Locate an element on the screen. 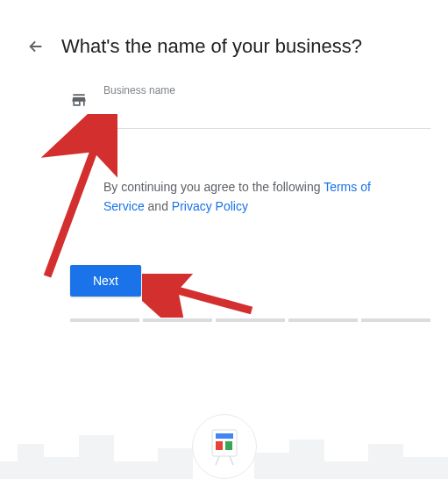 The image size is (448, 479). consent-and: and is located at coordinates (158, 206).